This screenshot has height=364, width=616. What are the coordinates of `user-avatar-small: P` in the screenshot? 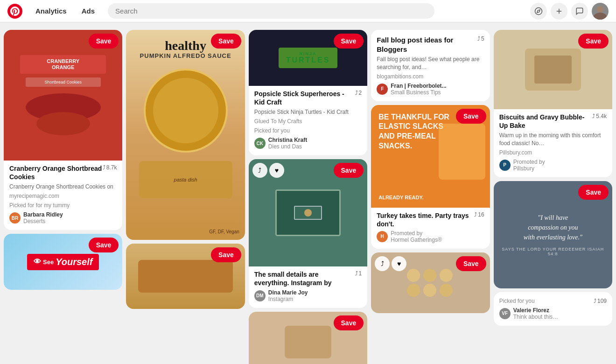 It's located at (505, 165).